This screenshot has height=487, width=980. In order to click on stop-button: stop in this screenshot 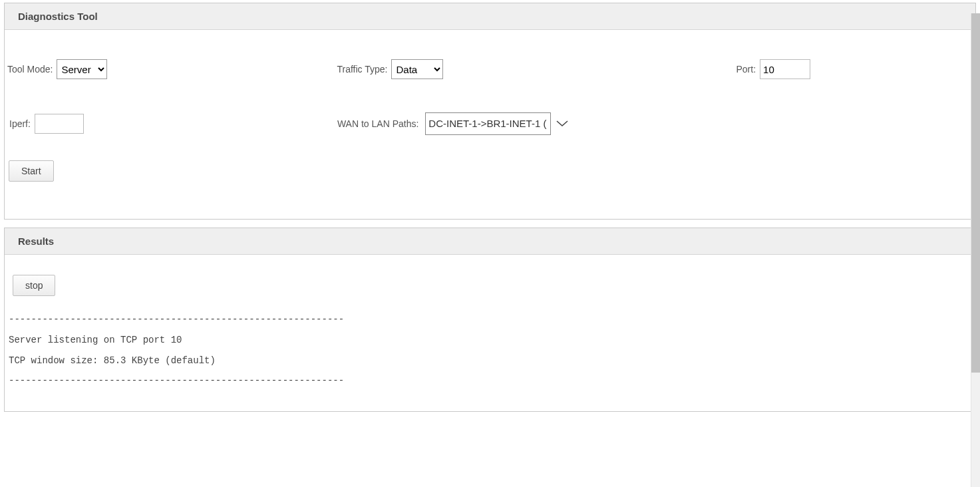, I will do `click(34, 285)`.